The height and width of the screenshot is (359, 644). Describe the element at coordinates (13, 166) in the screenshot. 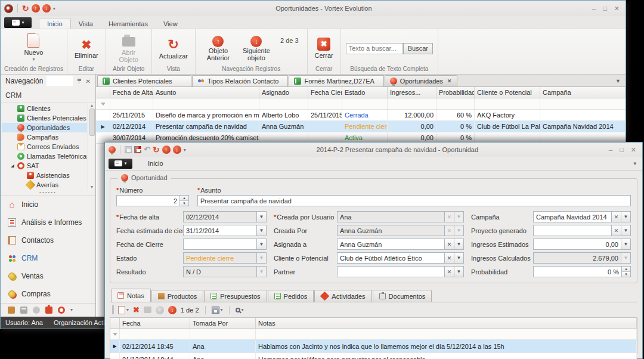

I see `tree-expander-icon: ◢` at that location.